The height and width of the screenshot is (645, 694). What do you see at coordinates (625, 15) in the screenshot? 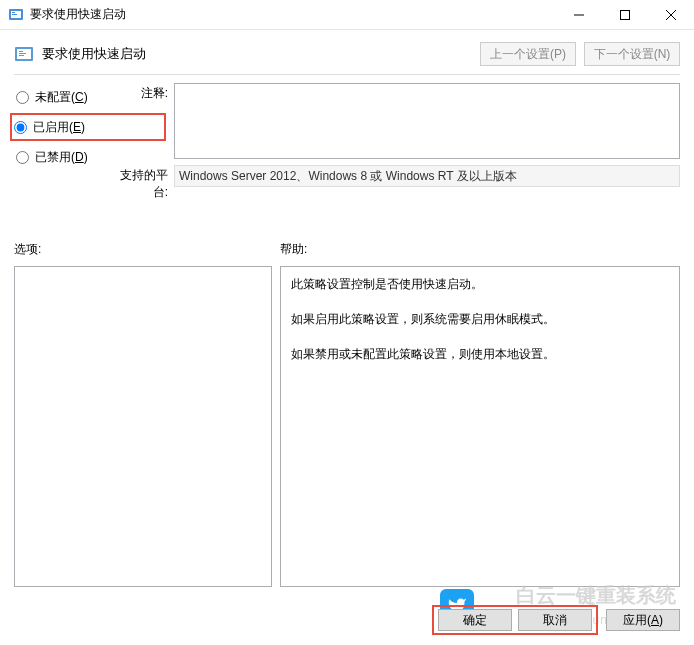
I see `window-controls` at bounding box center [625, 15].